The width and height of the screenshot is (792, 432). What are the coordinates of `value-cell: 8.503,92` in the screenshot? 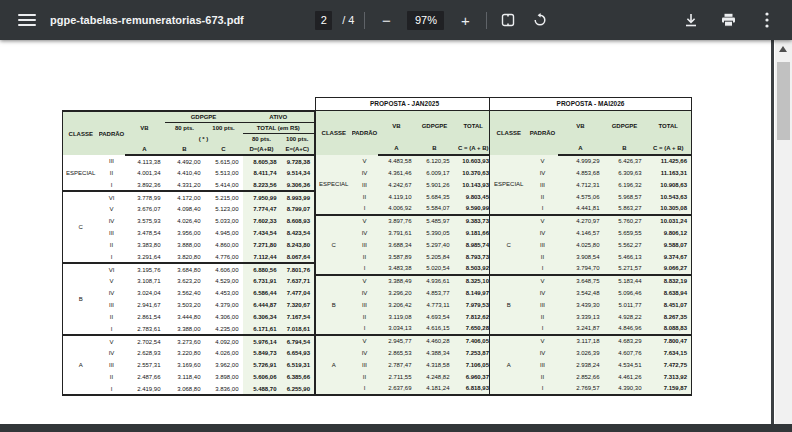 It's located at (474, 269).